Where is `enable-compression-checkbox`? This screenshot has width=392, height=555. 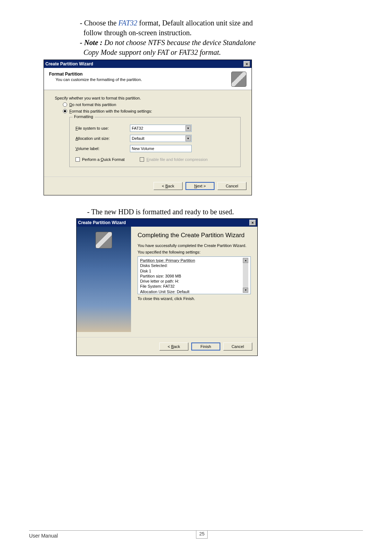 enable-compression-checkbox is located at coordinates (142, 159).